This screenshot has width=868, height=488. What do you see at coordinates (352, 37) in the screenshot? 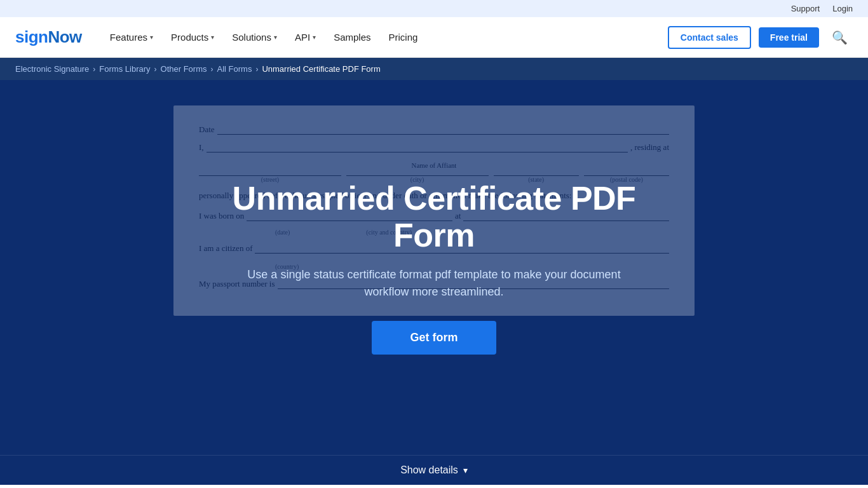
I see `nav-samples: Samples` at bounding box center [352, 37].